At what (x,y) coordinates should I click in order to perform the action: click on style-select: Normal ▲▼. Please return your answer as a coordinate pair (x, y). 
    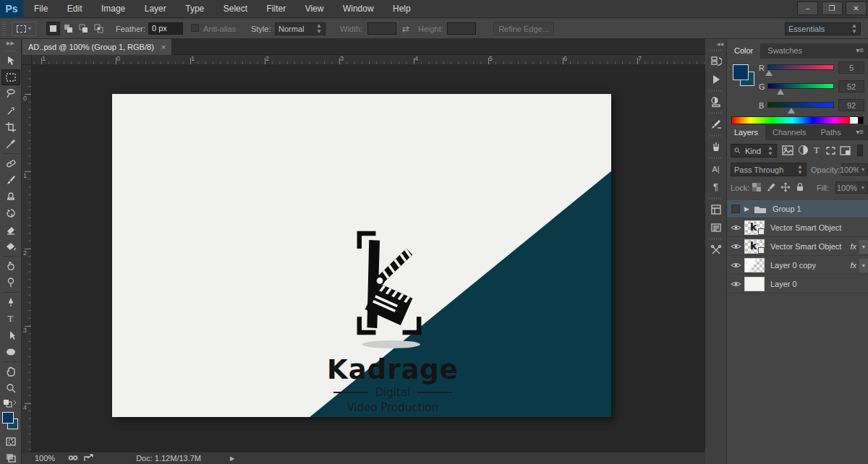
    Looking at the image, I should click on (300, 29).